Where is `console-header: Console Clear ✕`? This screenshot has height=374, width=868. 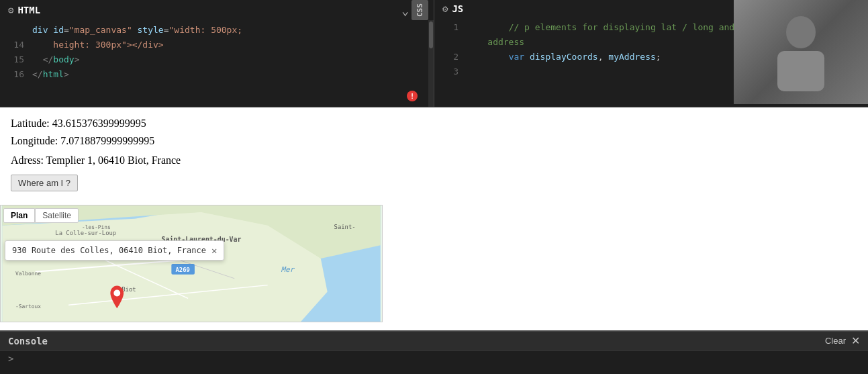
console-header: Console Clear ✕ is located at coordinates (434, 341).